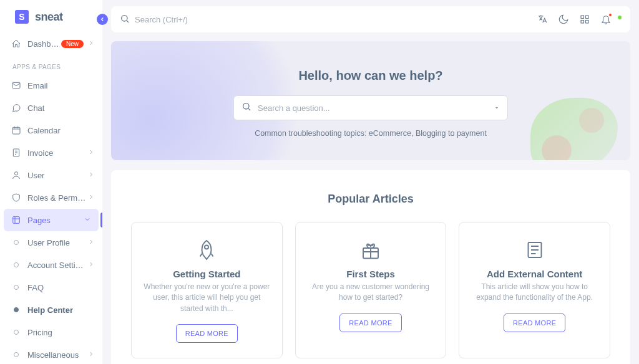  What do you see at coordinates (373, 108) in the screenshot?
I see `hero-search-input` at bounding box center [373, 108].